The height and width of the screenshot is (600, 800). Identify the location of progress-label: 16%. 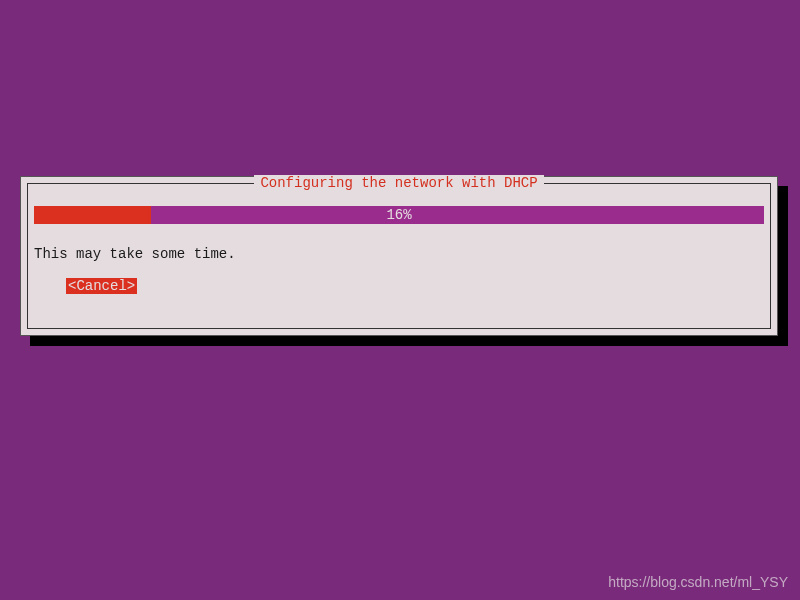
(399, 215).